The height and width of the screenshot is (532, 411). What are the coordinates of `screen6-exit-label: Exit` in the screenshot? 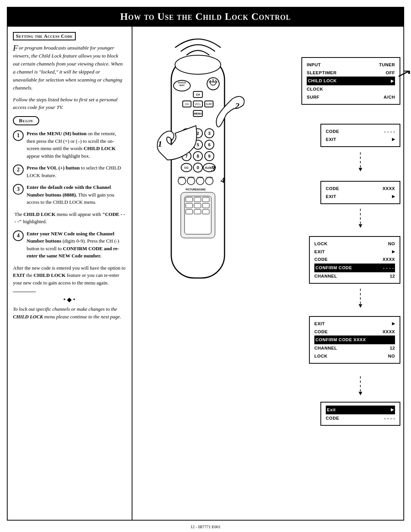 It's located at (331, 410).